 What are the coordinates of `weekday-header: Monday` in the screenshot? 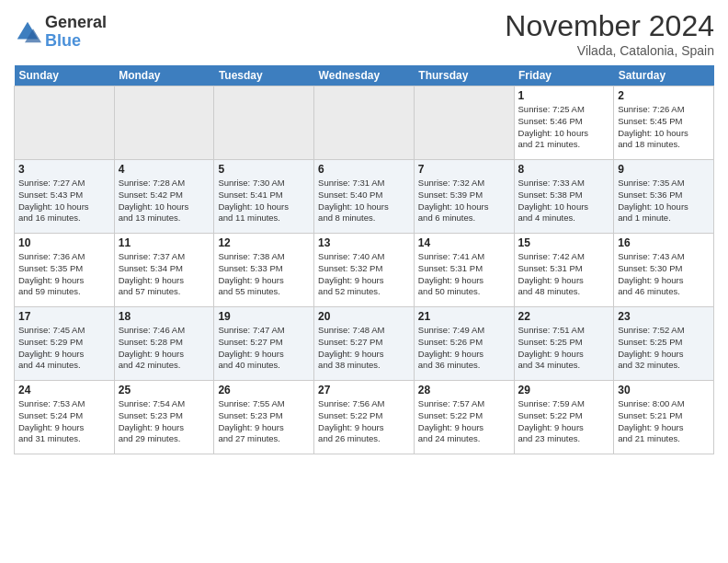 It's located at (164, 75).